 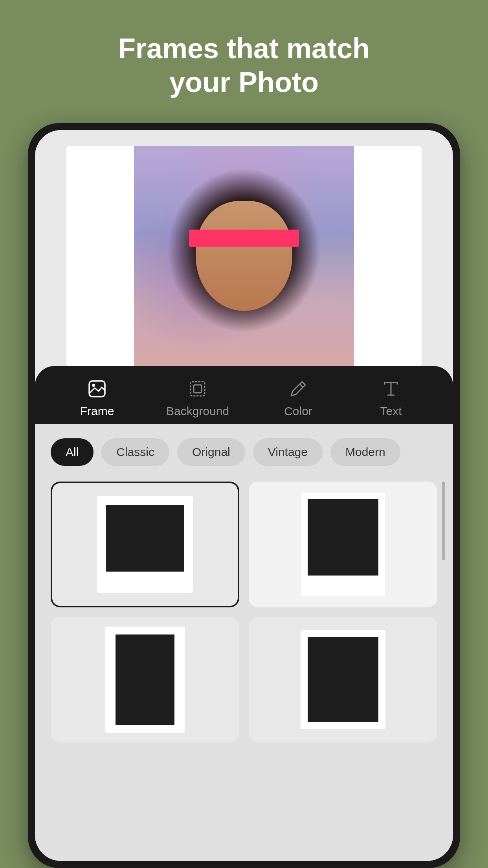 What do you see at coordinates (244, 256) in the screenshot?
I see `face-decoration` at bounding box center [244, 256].